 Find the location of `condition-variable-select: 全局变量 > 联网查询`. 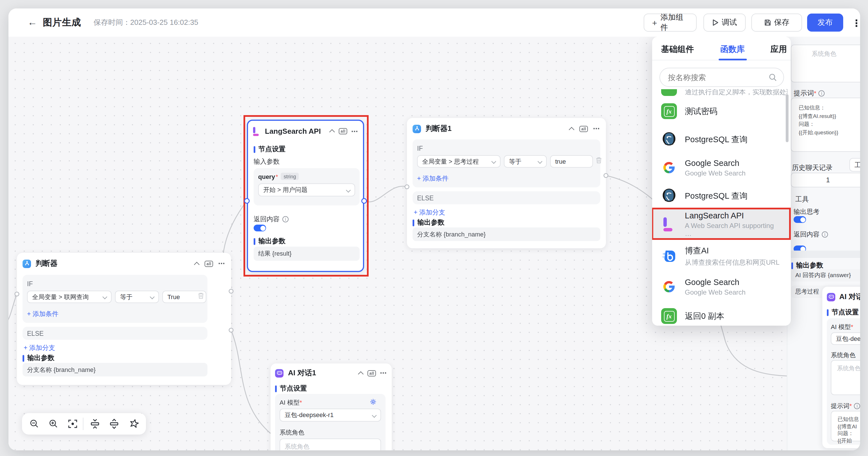

condition-variable-select: 全局变量 > 联网查询 is located at coordinates (69, 297).